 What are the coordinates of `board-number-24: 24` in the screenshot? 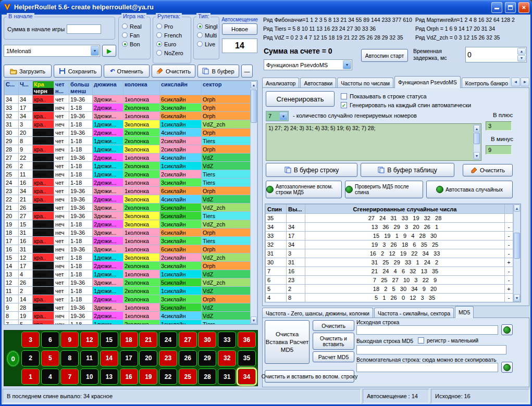 It's located at (168, 339).